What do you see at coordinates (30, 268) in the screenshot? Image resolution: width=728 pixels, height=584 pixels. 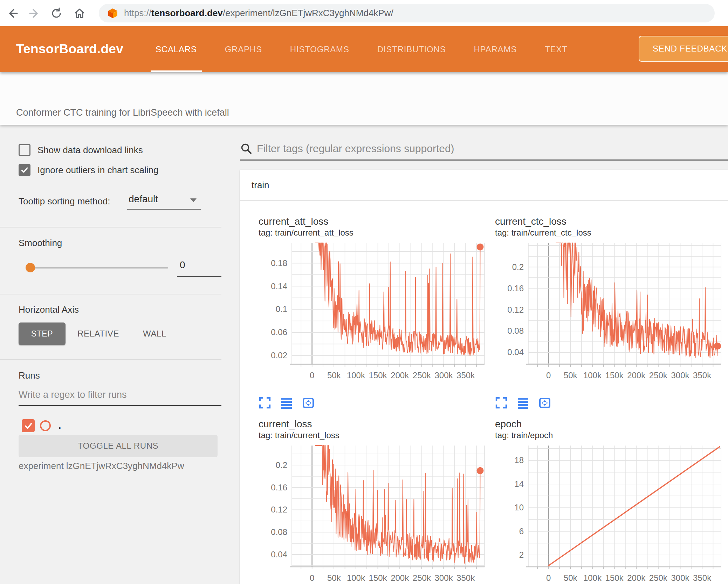 I see `smoothing-slider-thumb` at bounding box center [30, 268].